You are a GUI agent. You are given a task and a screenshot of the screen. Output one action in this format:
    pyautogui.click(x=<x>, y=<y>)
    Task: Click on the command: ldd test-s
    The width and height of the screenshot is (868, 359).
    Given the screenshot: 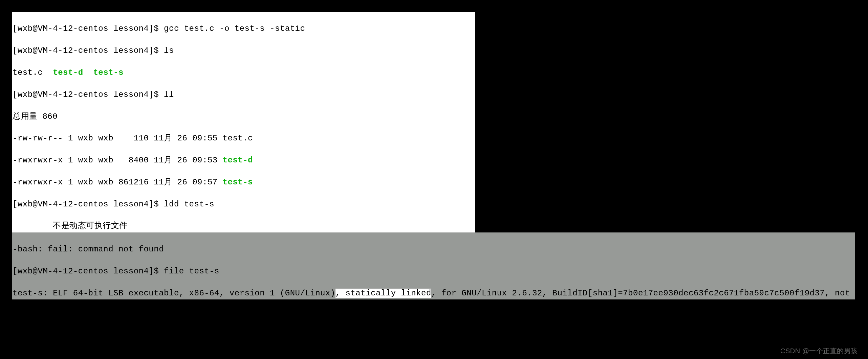 What is the action you would take?
    pyautogui.click(x=189, y=204)
    